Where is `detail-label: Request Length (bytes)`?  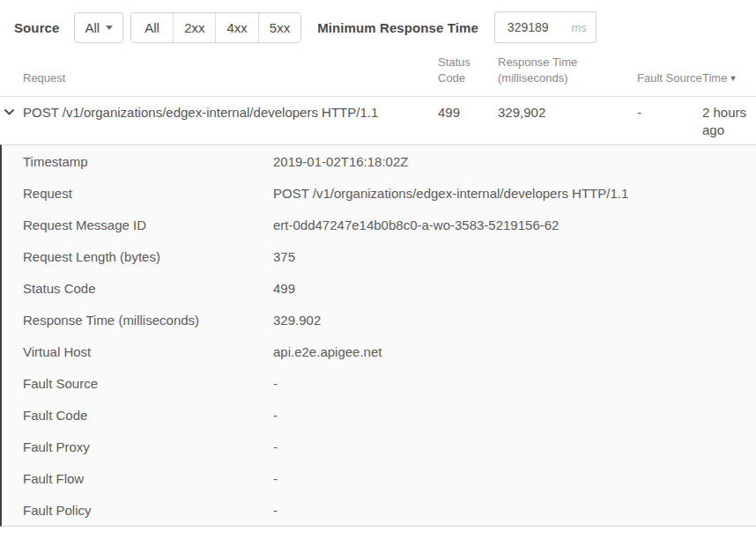 detail-label: Request Length (bytes) is located at coordinates (148, 257).